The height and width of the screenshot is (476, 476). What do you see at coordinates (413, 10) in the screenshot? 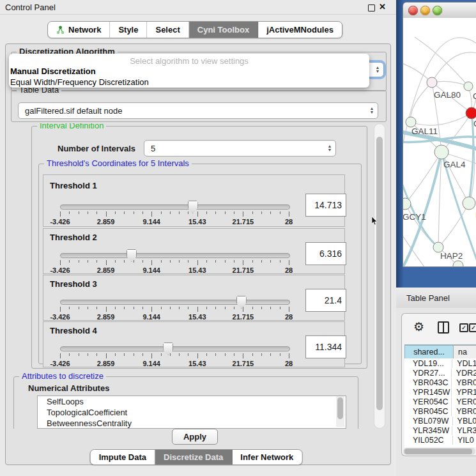
I see `close-traffic-light` at bounding box center [413, 10].